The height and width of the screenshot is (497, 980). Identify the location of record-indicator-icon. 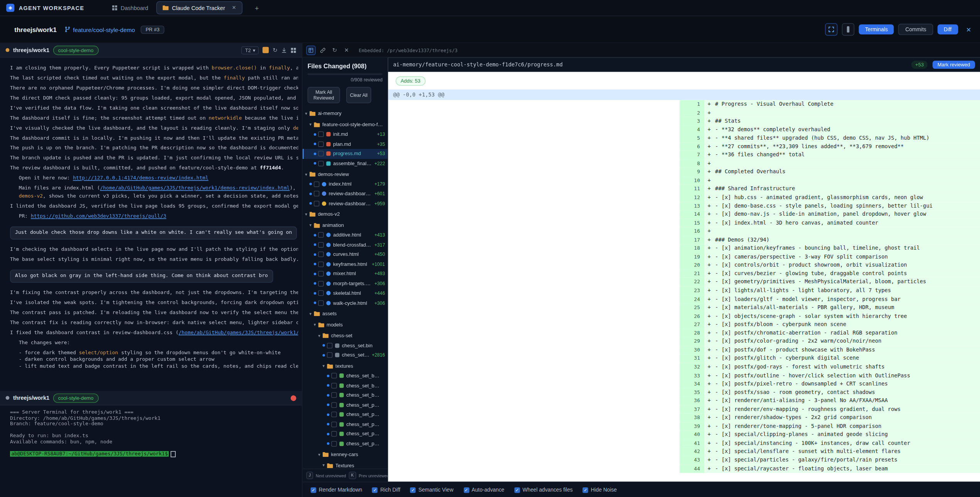
(294, 398).